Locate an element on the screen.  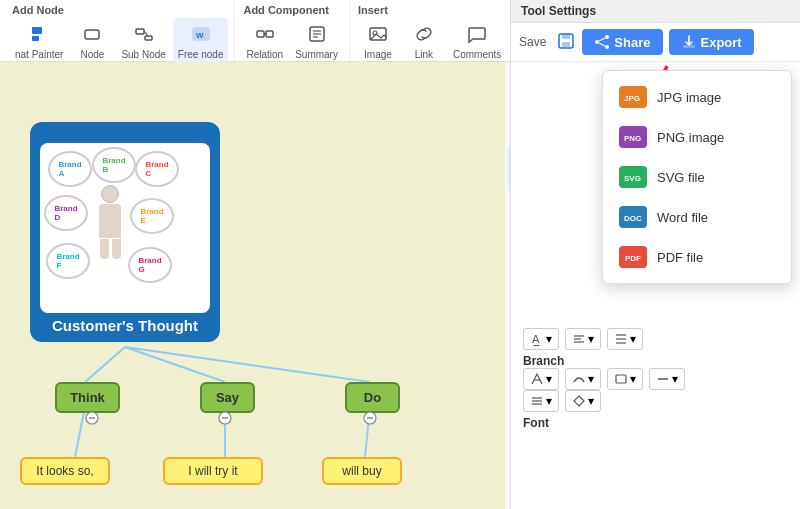
summary-icon is located at coordinates (317, 34).